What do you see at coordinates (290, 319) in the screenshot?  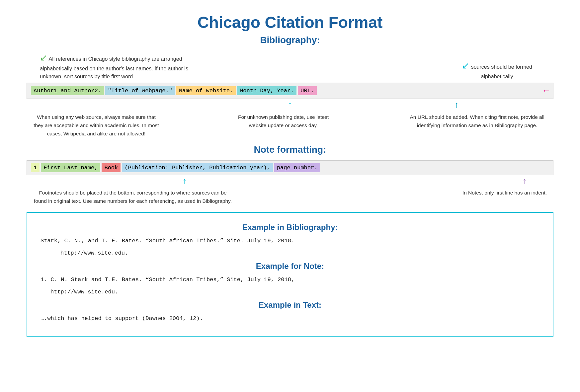 I see `example-text-line1: ….which has helped to support (Dawnes 20…` at bounding box center [290, 319].